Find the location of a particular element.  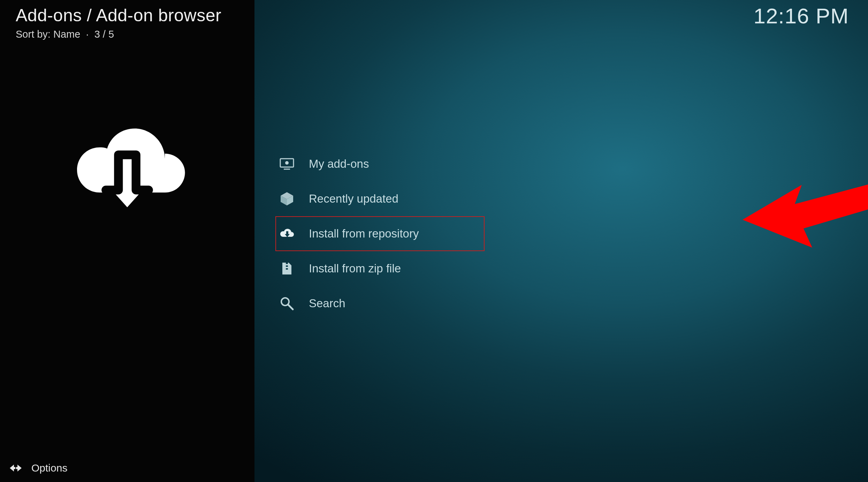

menu-item-recently-updated: Recently updated is located at coordinates (380, 199).